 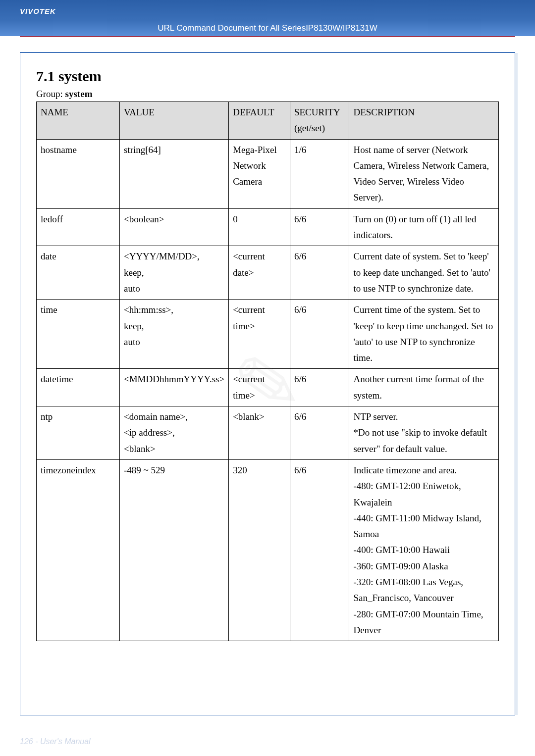 I want to click on cell-desc: Turn on (0) or turn off (1) all led indi…, so click(x=424, y=227).